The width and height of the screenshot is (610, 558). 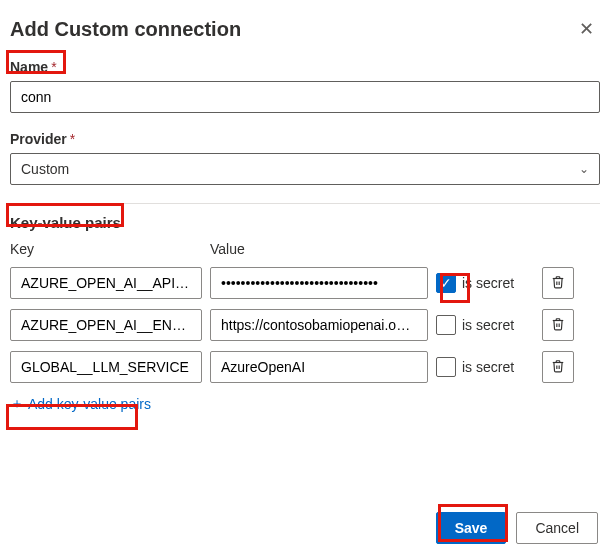 What do you see at coordinates (586, 29) in the screenshot?
I see `close-icon: ✕` at bounding box center [586, 29].